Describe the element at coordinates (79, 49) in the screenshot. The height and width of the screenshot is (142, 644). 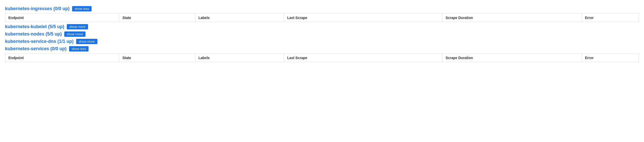
I see `toggle-btn-kubernetes-services: show less` at that location.